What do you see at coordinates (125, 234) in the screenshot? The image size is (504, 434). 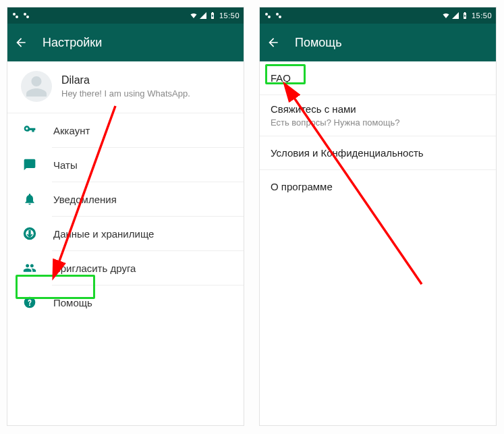 I see `menu-data-storage: Данные и хранилище` at bounding box center [125, 234].